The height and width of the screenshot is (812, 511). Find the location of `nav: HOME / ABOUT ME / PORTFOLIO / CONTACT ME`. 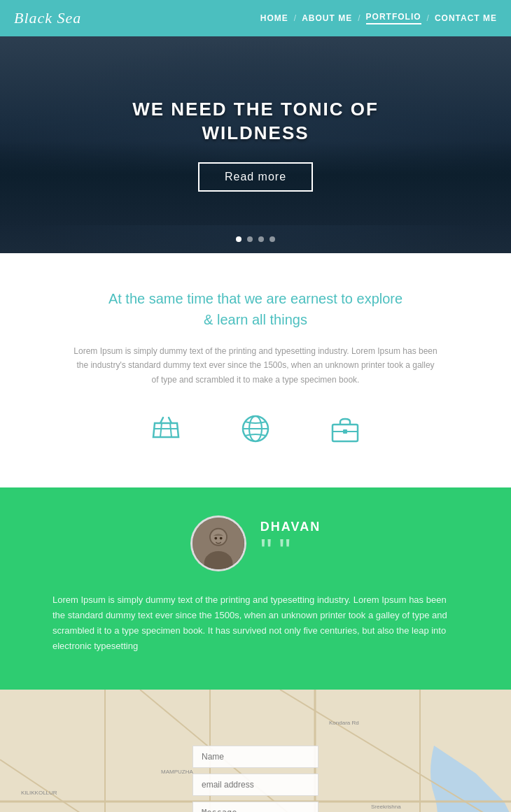

nav: HOME / ABOUT ME / PORTFOLIO / CONTACT ME is located at coordinates (379, 18).